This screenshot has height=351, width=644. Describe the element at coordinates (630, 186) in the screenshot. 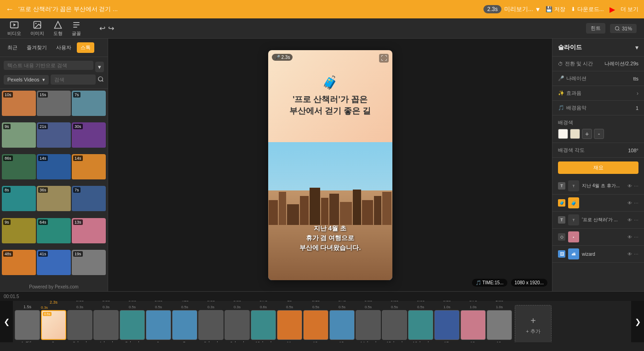

I see `layer-visibility-1: 👁` at that location.